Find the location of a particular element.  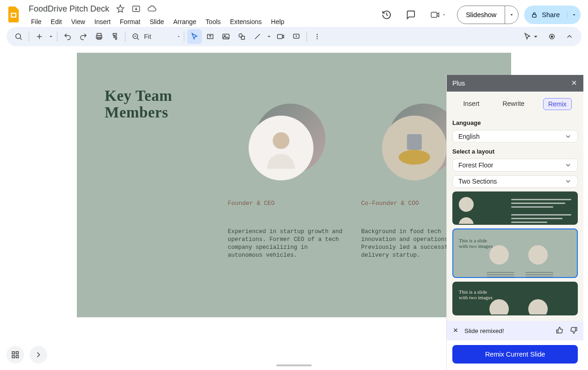

redo-button is located at coordinates (83, 37).